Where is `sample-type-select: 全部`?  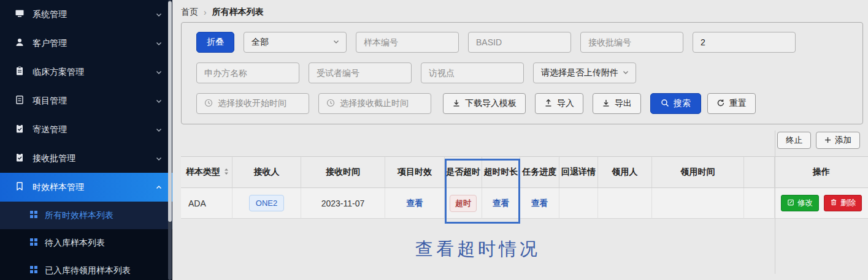 sample-type-select: 全部 is located at coordinates (295, 42).